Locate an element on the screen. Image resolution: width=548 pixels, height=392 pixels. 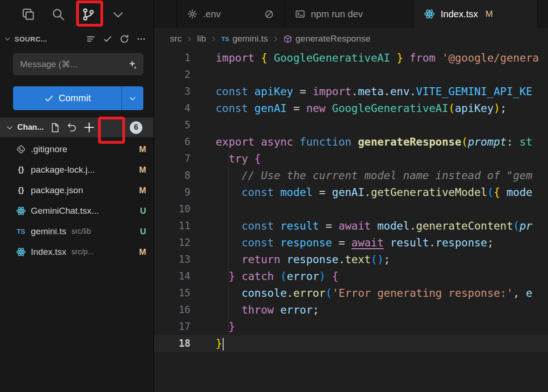
discard-icon is located at coordinates (72, 128).